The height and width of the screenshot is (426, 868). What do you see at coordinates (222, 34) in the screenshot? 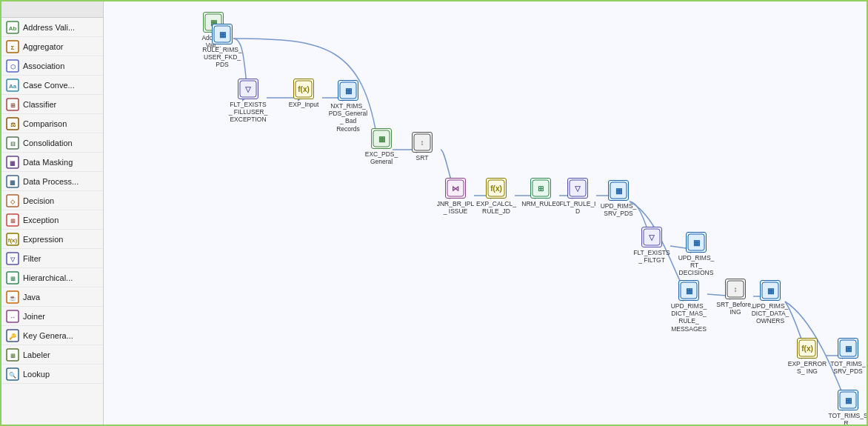
I see `node-icon-n2: ▦` at bounding box center [222, 34].